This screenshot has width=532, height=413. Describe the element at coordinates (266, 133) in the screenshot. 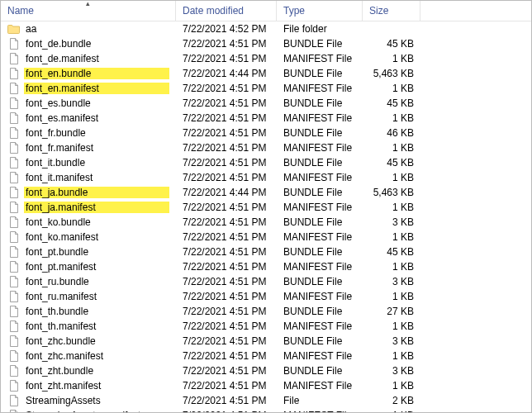

I see `file-row: font_fr.bundle7/22/2021 4:51 PMBUNDLE Fi…` at that location.